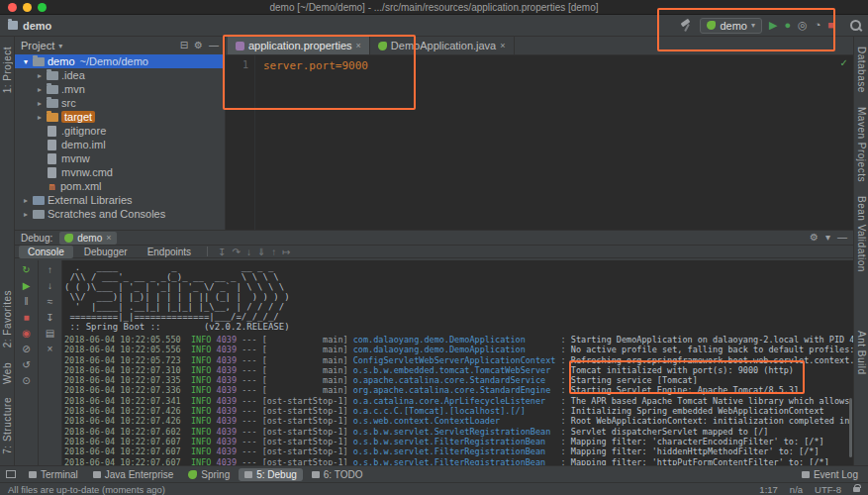 The width and height of the screenshot is (868, 495). Describe the element at coordinates (316, 65) in the screenshot. I see `code-line: server.port=9000` at that location.